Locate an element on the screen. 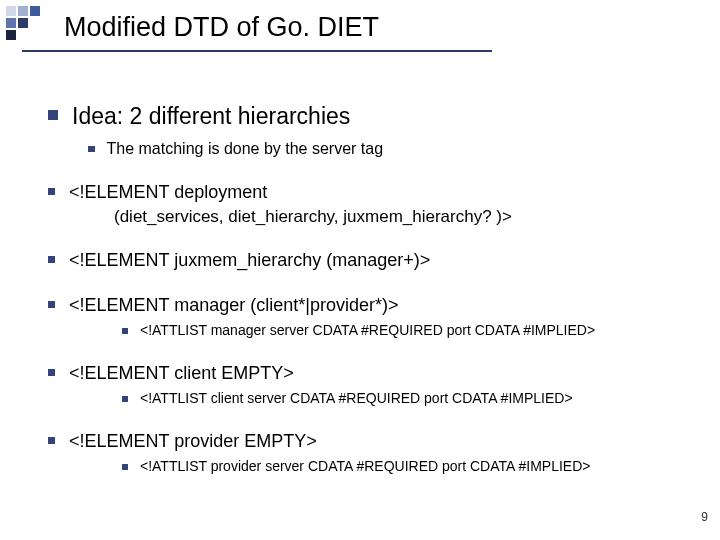 This screenshot has width=720, height=540. element-decl: <!ELEMENT juxmem_hierarchy (manager+)> is located at coordinates (250, 260).